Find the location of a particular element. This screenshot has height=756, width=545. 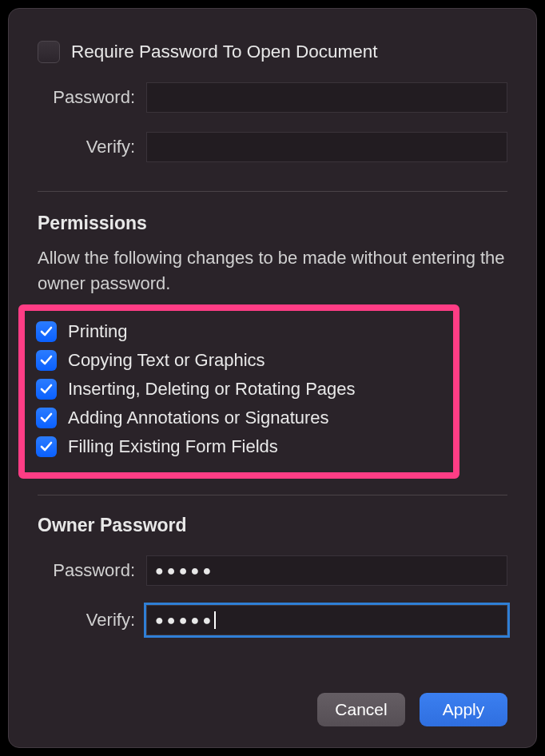

text-caret-icon is located at coordinates (215, 620).